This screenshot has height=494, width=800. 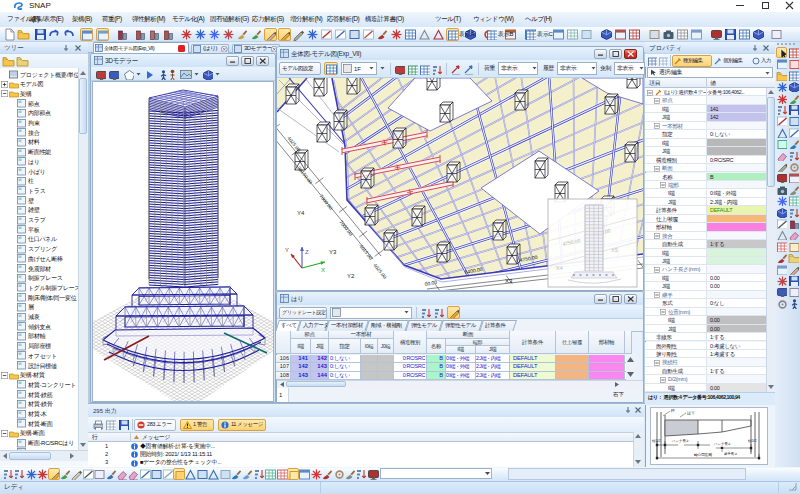 I want to click on svg-text: はり, so click(x=691, y=413).